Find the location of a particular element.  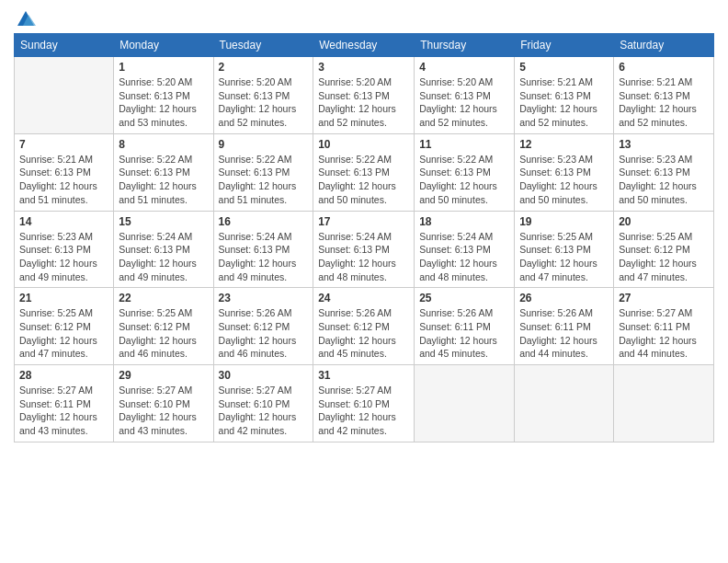

calendar-cell: 4Sunrise: 5:20 AM Sunset: 6:13 PM Daylig… is located at coordinates (465, 96).